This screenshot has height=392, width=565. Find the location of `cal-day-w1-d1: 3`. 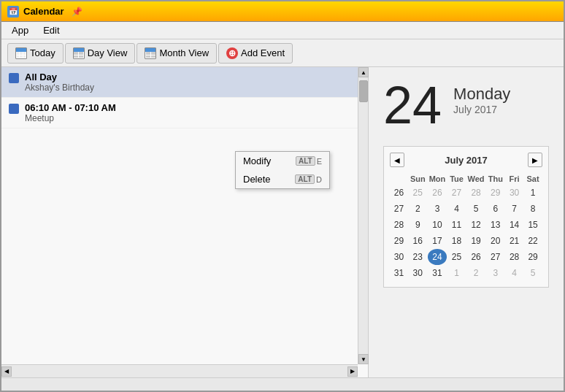

cal-day-w1-d1: 3 is located at coordinates (438, 209).